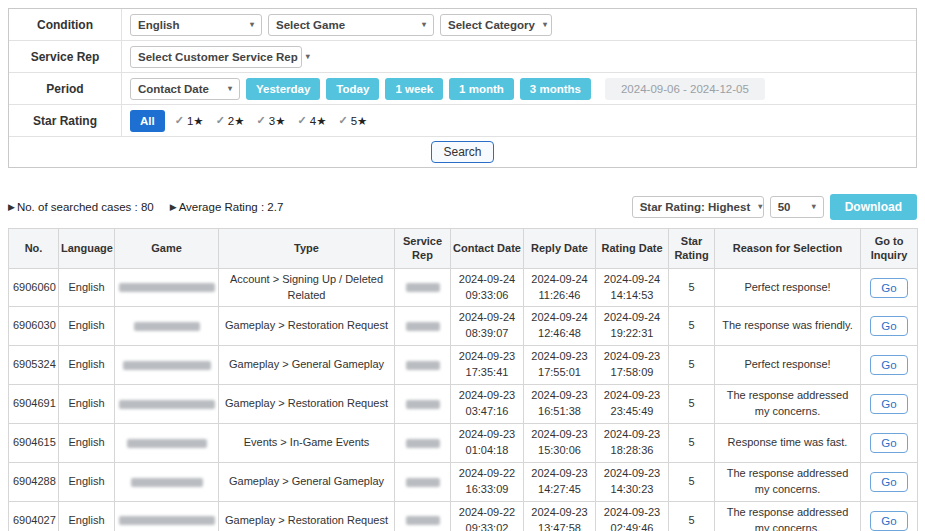  What do you see at coordinates (167, 520) in the screenshot?
I see `redacted-game-name` at bounding box center [167, 520].